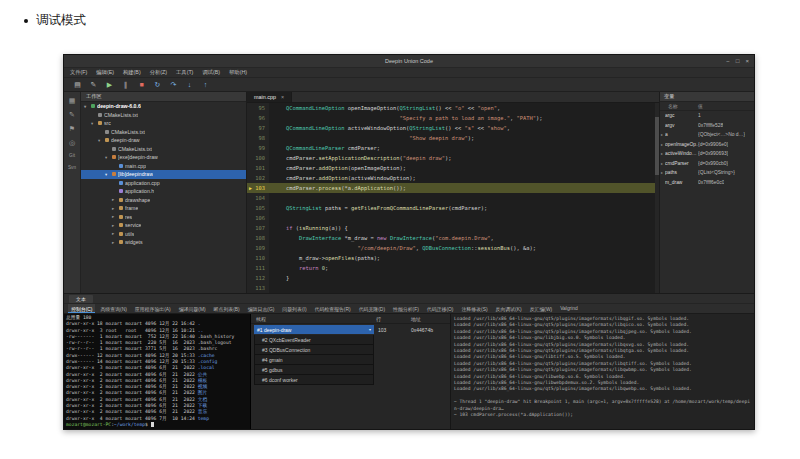 The image size is (800, 459). What do you see at coordinates (126, 84) in the screenshot?
I see `debug-pause-icon: ∥` at bounding box center [126, 84].